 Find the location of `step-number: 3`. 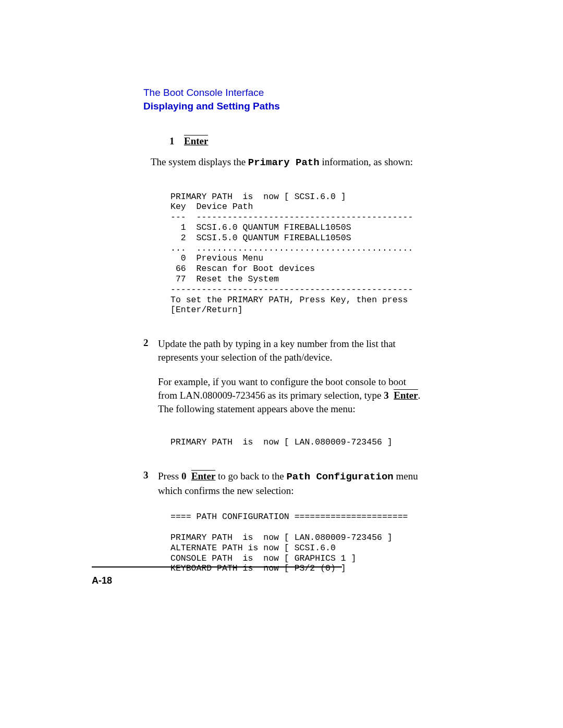

step-number: 3 is located at coordinates (146, 475).